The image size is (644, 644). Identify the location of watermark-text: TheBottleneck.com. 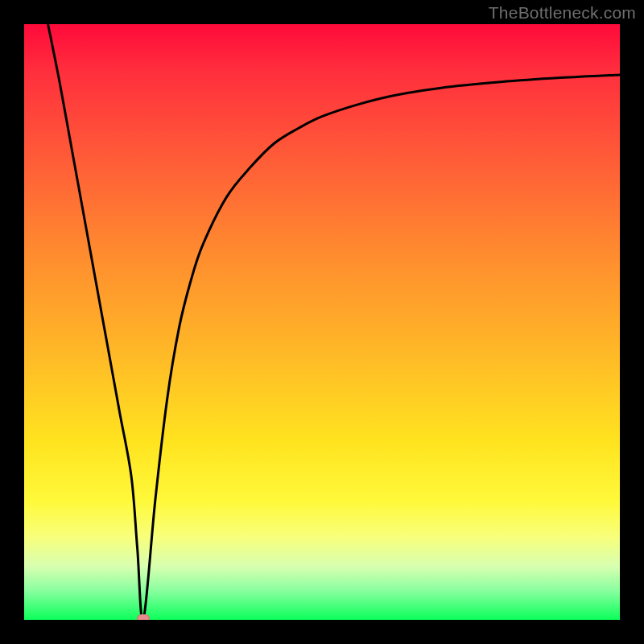
(562, 13).